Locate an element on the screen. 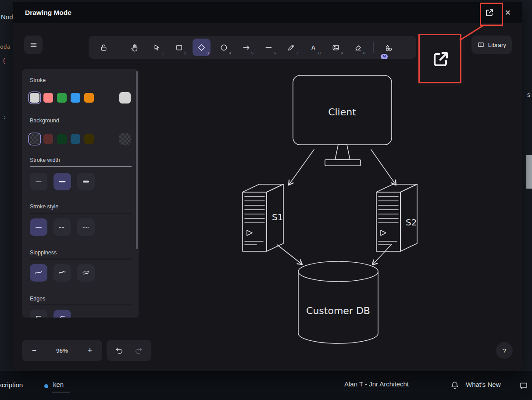  cartoonist-squiggle-icon is located at coordinates (86, 273).